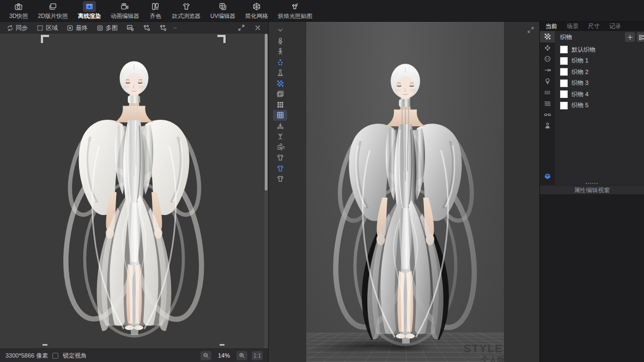 This screenshot has width=644, height=362. What do you see at coordinates (592, 189) in the screenshot?
I see `property-editor-bar: 属性编辑视窗` at bounding box center [592, 189].